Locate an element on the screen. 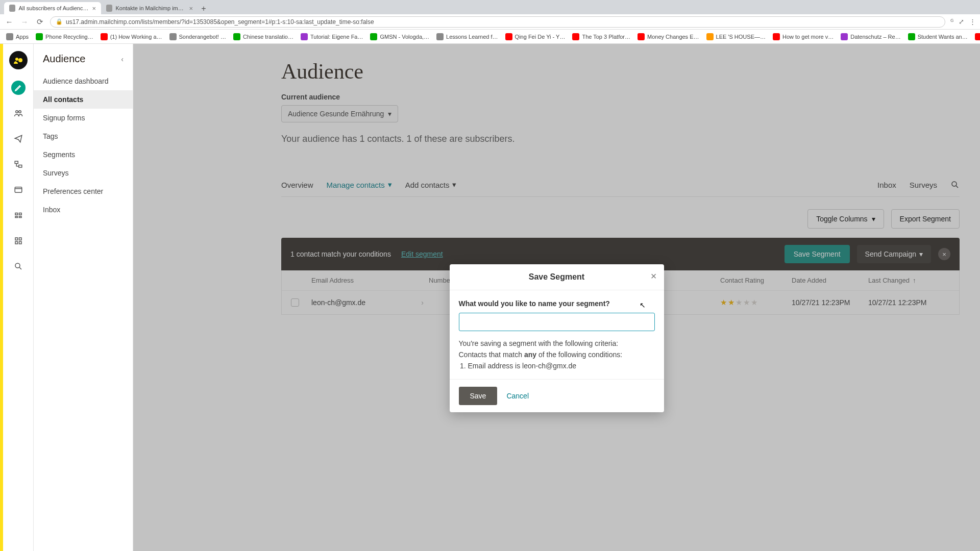 The height and width of the screenshot is (551, 980). modal-question: What would you like to name your segment… is located at coordinates (557, 304).